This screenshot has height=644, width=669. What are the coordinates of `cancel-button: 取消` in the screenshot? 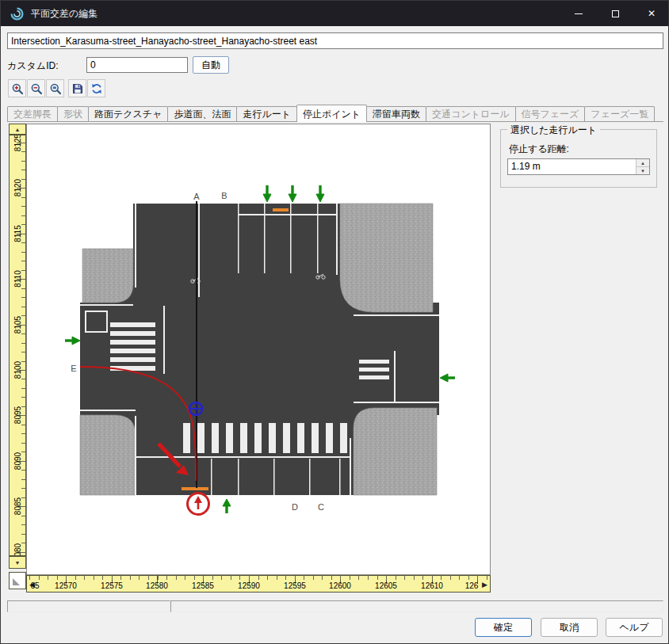 It's located at (569, 627).